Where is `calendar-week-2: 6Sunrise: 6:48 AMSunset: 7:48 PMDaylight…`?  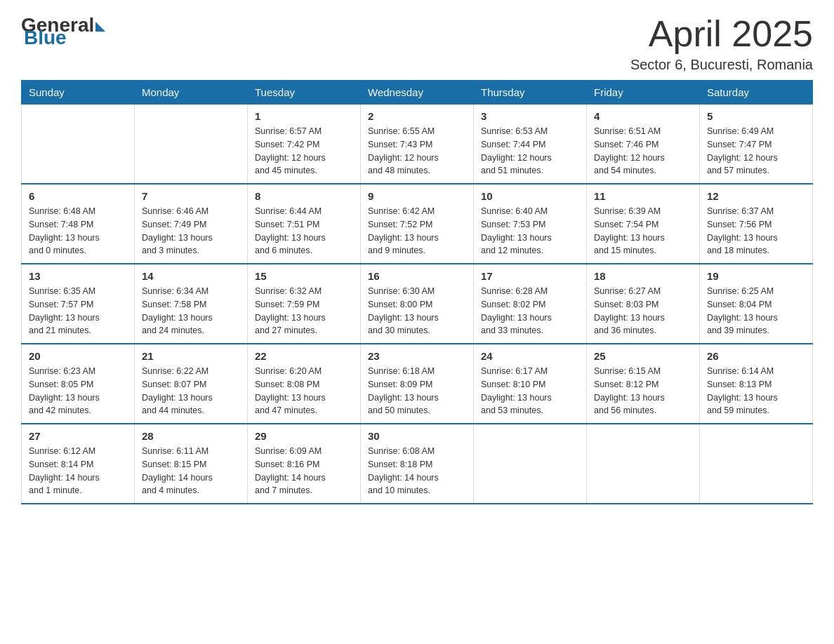 calendar-week-2: 6Sunrise: 6:48 AMSunset: 7:48 PMDaylight… is located at coordinates (417, 224).